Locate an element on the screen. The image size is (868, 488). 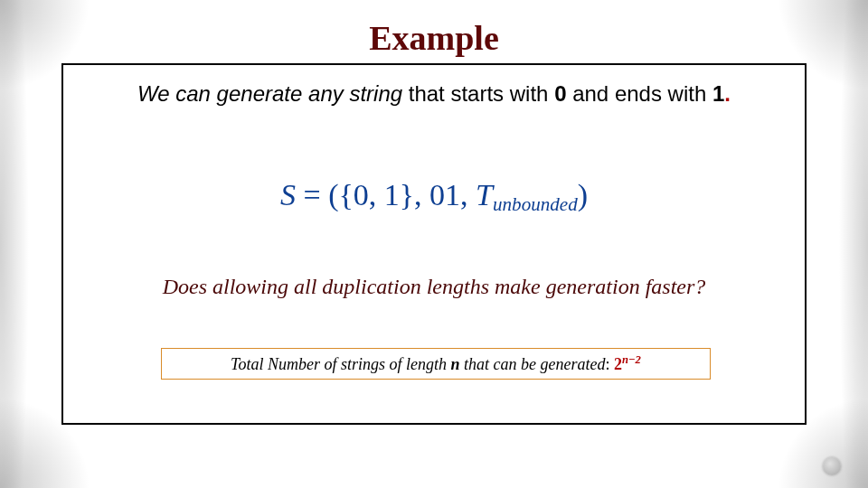
total-n: n is located at coordinates (455, 364).